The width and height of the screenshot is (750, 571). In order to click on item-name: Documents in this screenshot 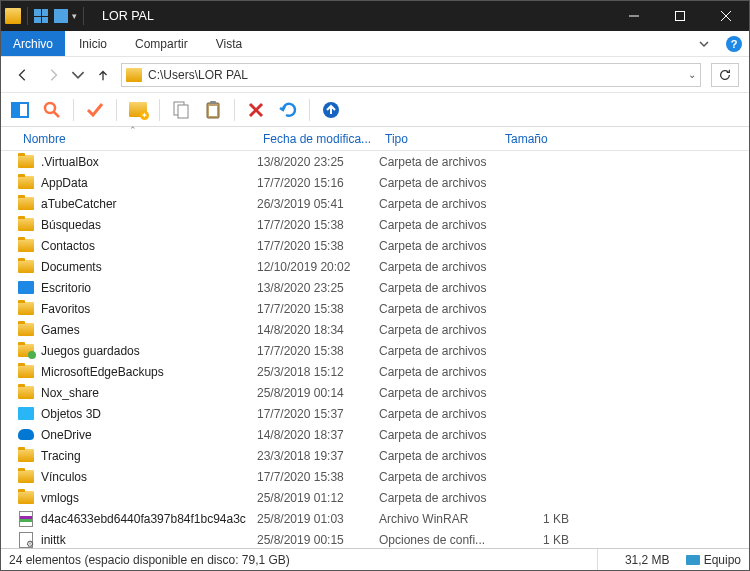, I will do `click(149, 267)`.